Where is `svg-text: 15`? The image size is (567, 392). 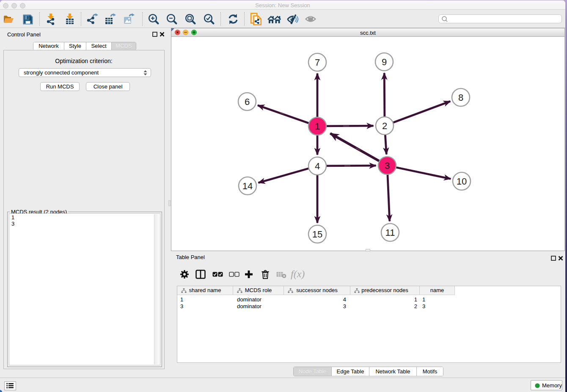
svg-text: 15 is located at coordinates (317, 235).